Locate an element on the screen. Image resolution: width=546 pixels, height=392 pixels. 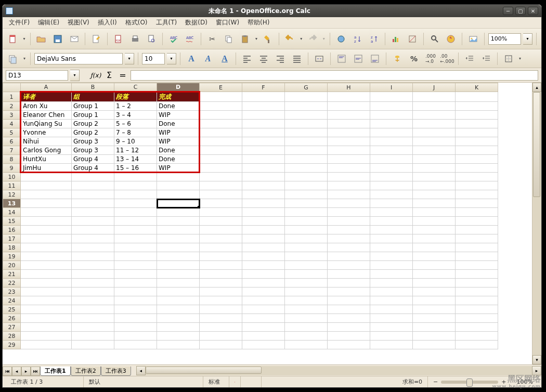
cell-B25 is located at coordinates (93, 310).